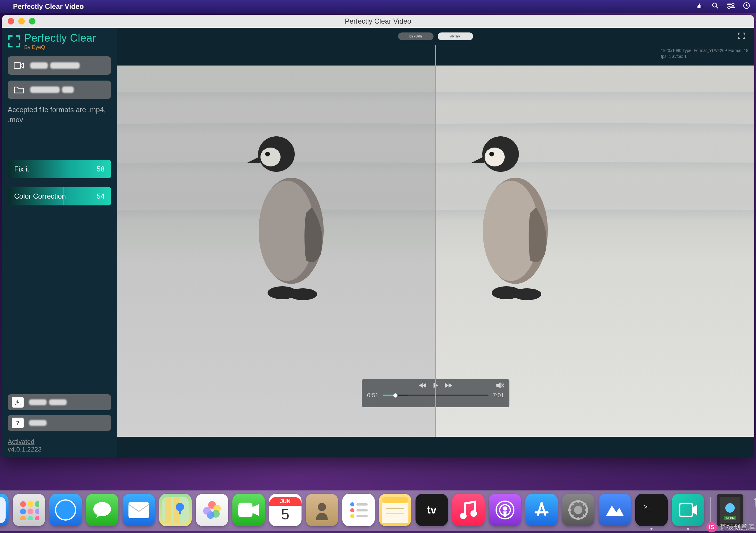 The image size is (756, 533). Describe the element at coordinates (285, 510) in the screenshot. I see `dock-calendar: JUN 5` at that location.